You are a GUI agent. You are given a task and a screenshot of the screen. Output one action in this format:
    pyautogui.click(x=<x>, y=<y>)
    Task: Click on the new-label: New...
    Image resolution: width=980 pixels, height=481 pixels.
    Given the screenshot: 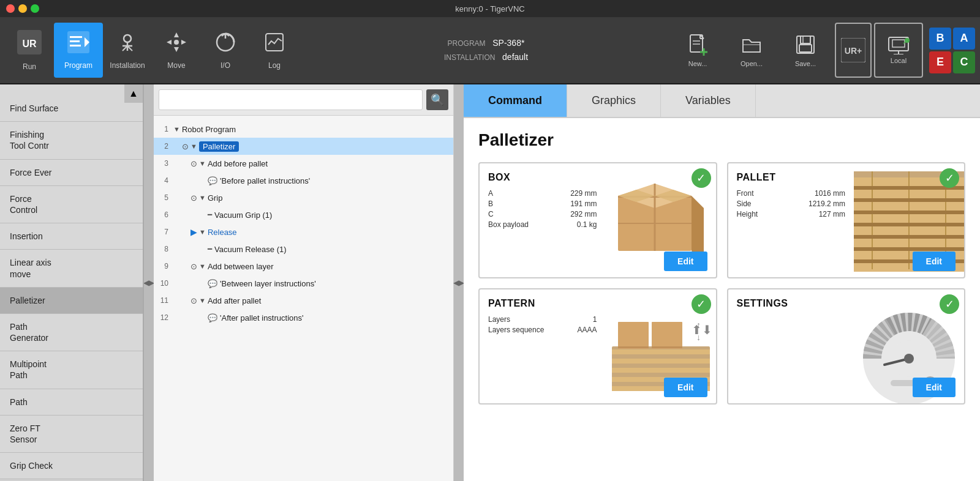 What is the action you would take?
    pyautogui.click(x=698, y=64)
    